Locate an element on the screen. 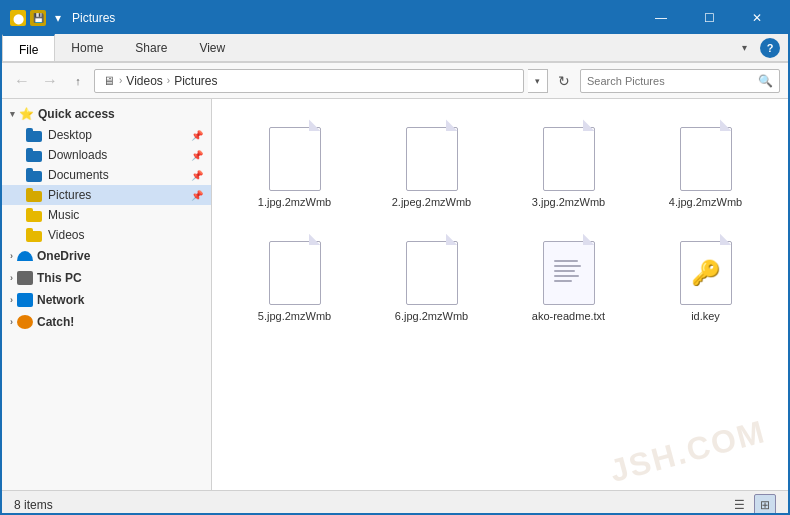 The width and height of the screenshot is (790, 515). path-chevron1: › is located at coordinates (120, 80).